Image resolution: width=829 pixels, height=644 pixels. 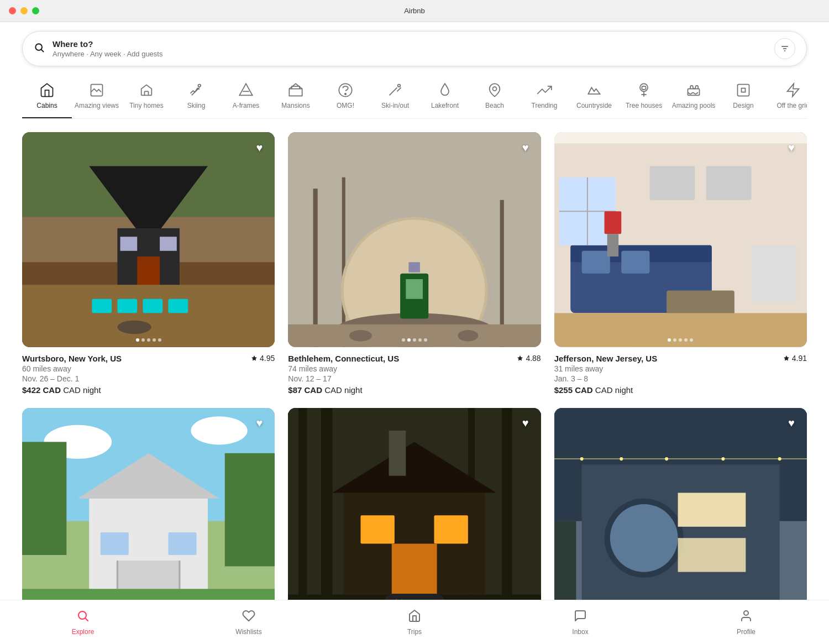 What do you see at coordinates (249, 622) in the screenshot?
I see `nav-item-wishlists: Wishlists` at bounding box center [249, 622].